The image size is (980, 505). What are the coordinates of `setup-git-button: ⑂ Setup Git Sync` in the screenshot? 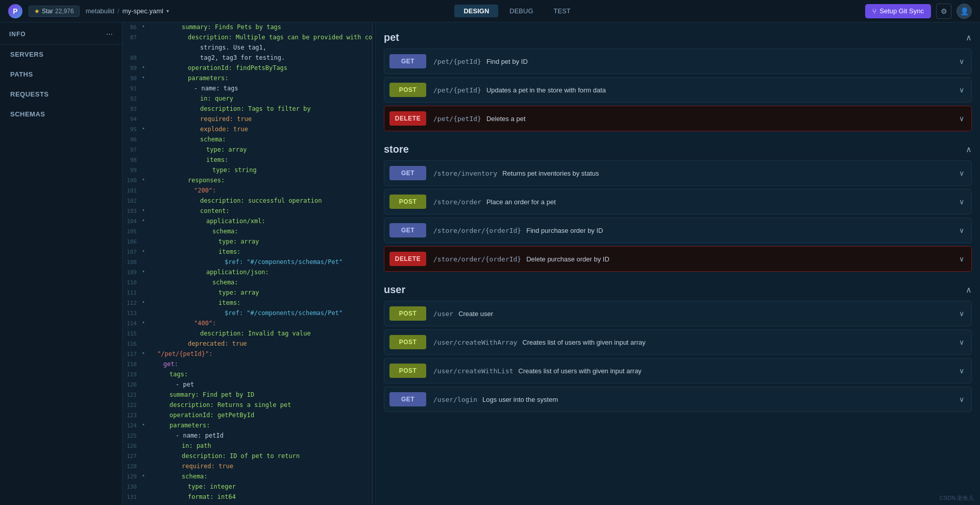 It's located at (898, 11).